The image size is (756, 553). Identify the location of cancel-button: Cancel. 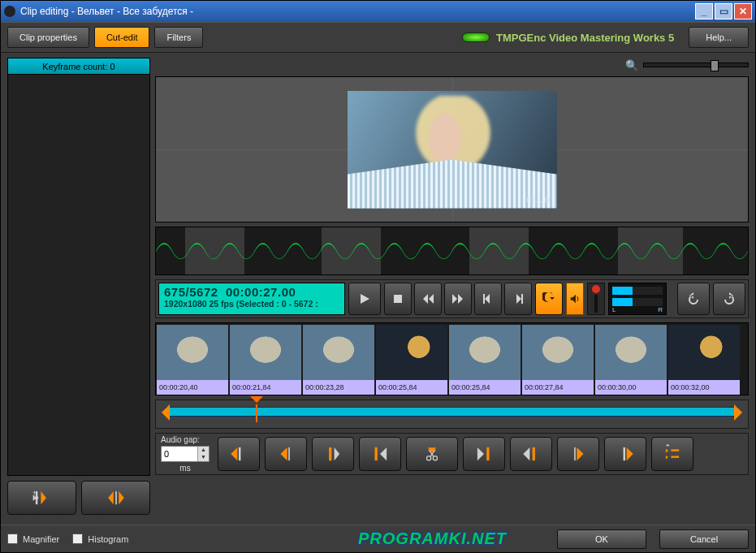
(704, 539).